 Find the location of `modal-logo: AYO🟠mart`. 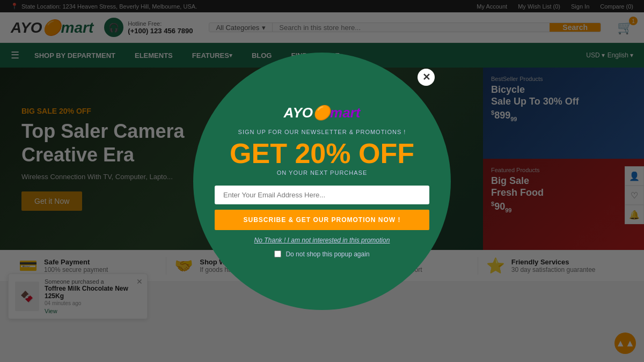

modal-logo: AYO🟠mart is located at coordinates (322, 113).